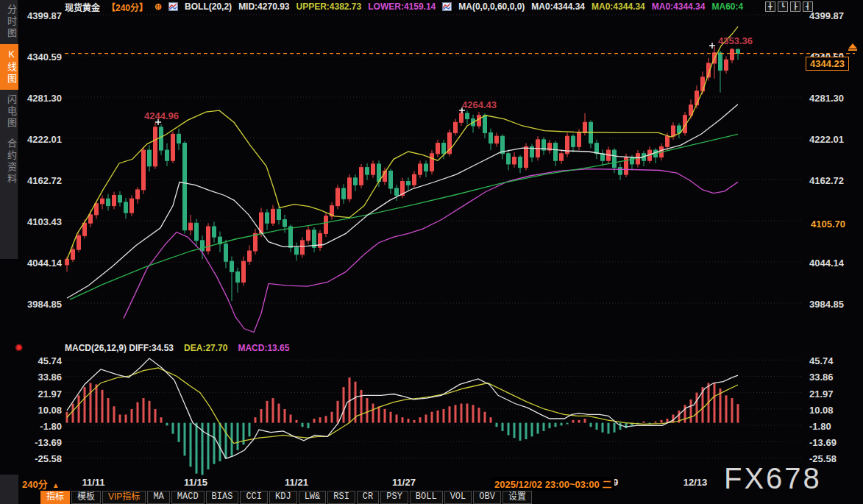  I want to click on sidebar-item-2: 闪电图, so click(9, 112).